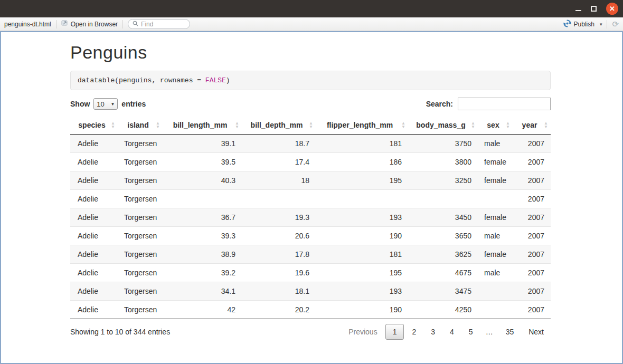 Image resolution: width=623 pixels, height=364 pixels. Describe the element at coordinates (310, 332) in the screenshot. I see `datatable-footer: Showing 1 to 10 of 344 entries Previous1…` at that location.